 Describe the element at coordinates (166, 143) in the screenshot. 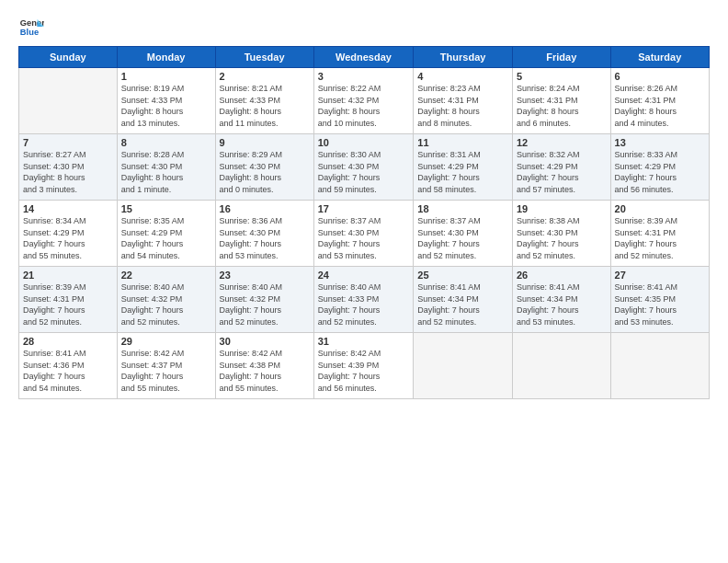

I see `day-number: 8` at that location.